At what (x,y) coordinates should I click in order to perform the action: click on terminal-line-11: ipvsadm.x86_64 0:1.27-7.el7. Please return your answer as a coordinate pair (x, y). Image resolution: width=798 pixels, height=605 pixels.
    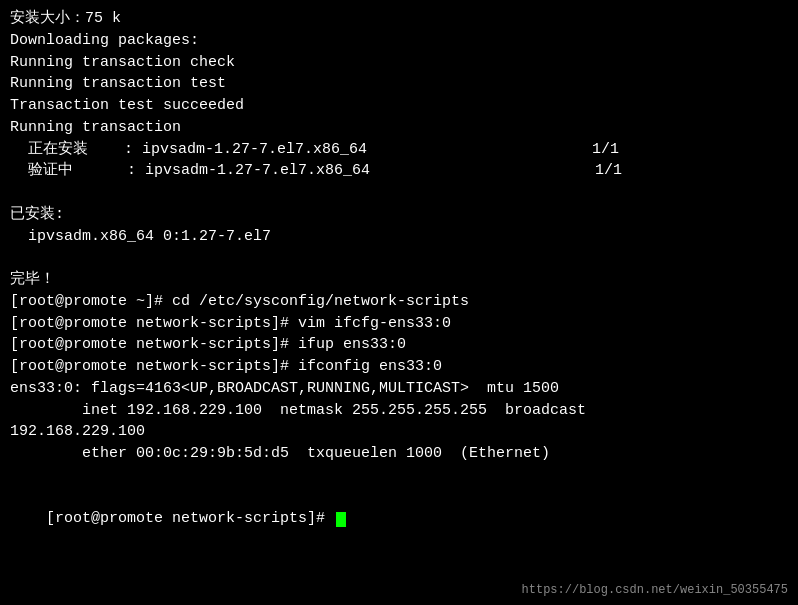
    Looking at the image, I should click on (399, 237).